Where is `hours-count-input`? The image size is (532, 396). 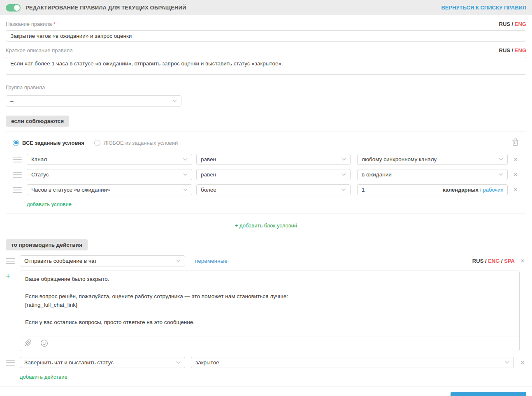
hours-count-input is located at coordinates (402, 190).